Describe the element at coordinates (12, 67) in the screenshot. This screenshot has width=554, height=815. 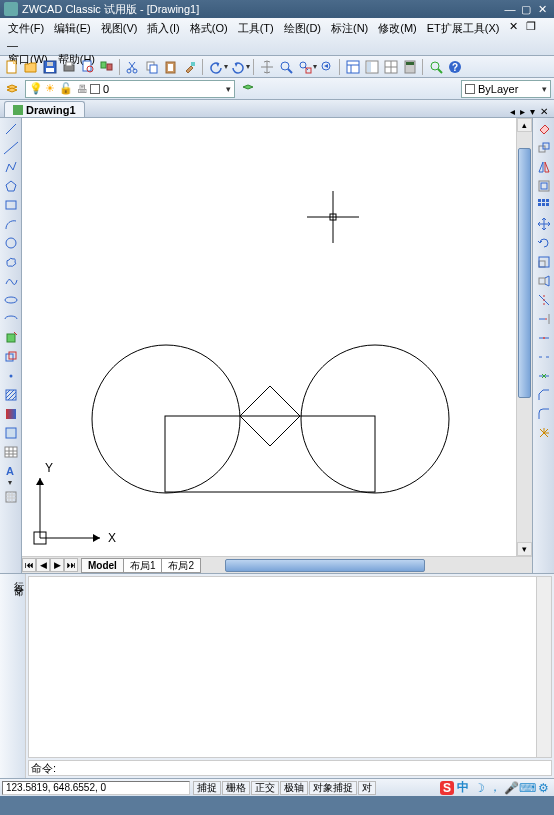
I see `new-button` at that location.